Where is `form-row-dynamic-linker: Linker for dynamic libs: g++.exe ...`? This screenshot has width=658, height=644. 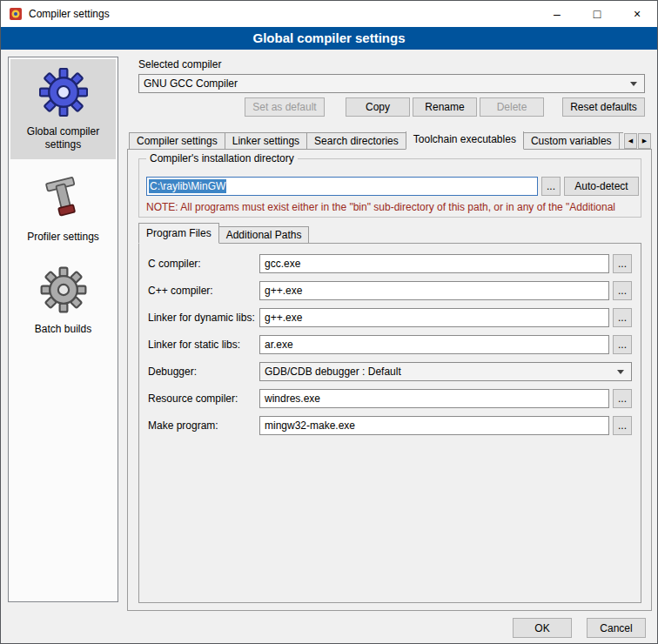 form-row-dynamic-linker: Linker for dynamic libs: g++.exe ... is located at coordinates (390, 318).